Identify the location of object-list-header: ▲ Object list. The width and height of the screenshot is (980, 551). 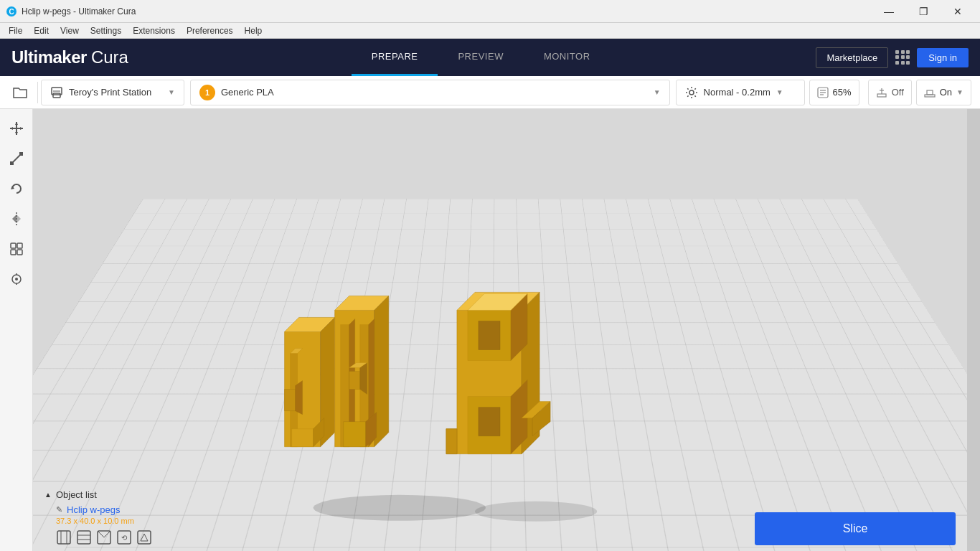
(98, 495).